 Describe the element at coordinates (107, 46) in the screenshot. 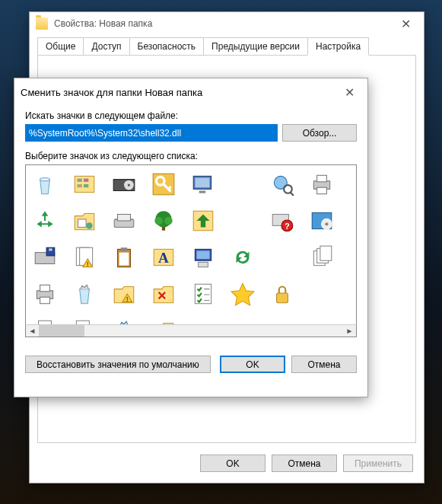

I see `tab-access: Доступ` at that location.